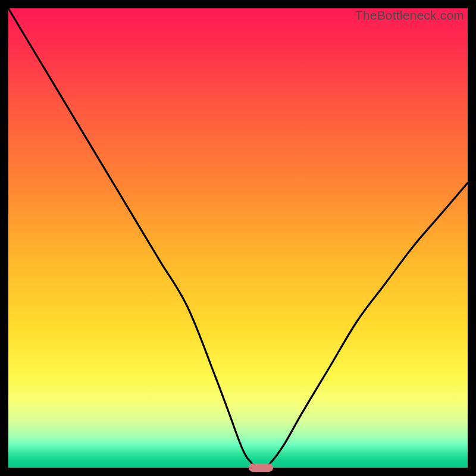 The height and width of the screenshot is (476, 476). Describe the element at coordinates (261, 468) in the screenshot. I see `optimum-marker` at that location.